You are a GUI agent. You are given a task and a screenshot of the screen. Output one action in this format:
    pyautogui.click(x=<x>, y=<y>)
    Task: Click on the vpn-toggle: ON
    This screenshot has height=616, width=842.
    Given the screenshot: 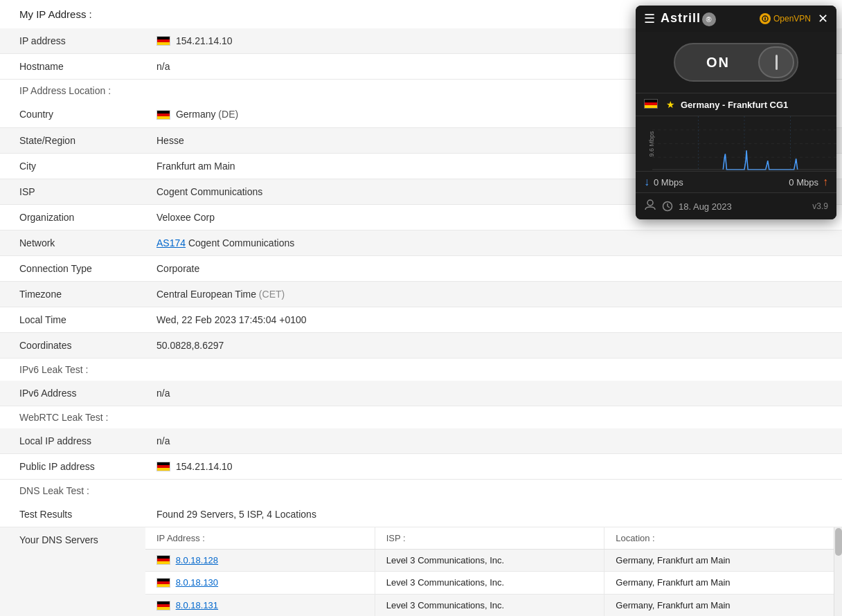 What is the action you would take?
    pyautogui.click(x=736, y=62)
    